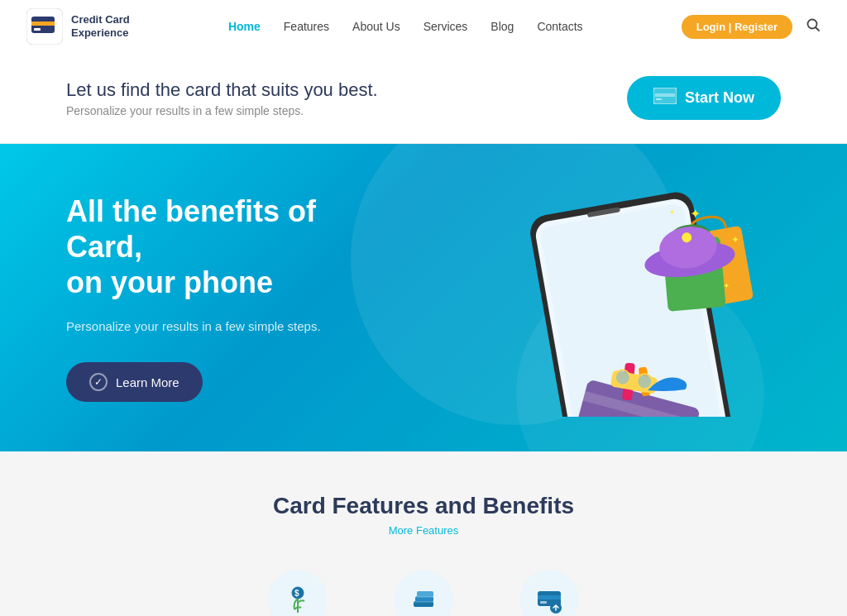 This screenshot has width=847, height=616. Describe the element at coordinates (751, 26) in the screenshot. I see `nav-right: Login | Register` at that location.